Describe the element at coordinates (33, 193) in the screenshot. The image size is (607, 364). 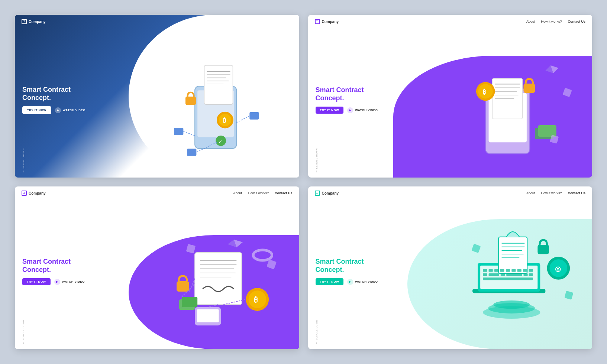
I see `logo-card3: Company` at that location.